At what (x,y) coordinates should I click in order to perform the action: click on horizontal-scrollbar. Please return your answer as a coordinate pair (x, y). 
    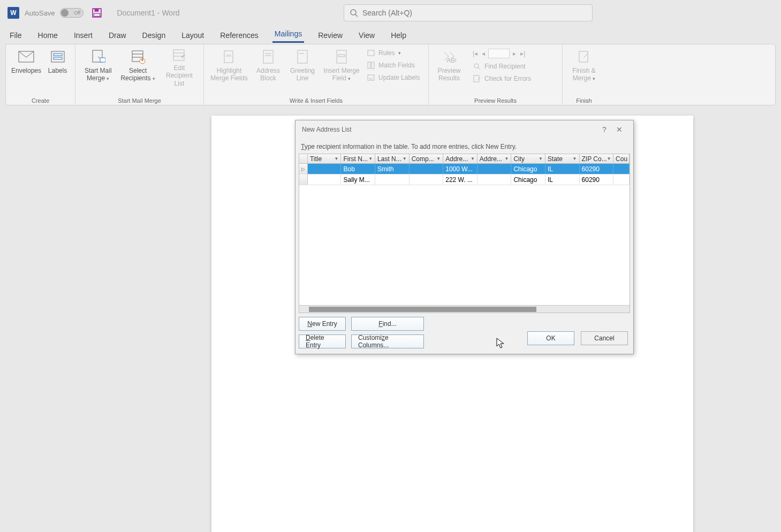
    Looking at the image, I should click on (465, 309).